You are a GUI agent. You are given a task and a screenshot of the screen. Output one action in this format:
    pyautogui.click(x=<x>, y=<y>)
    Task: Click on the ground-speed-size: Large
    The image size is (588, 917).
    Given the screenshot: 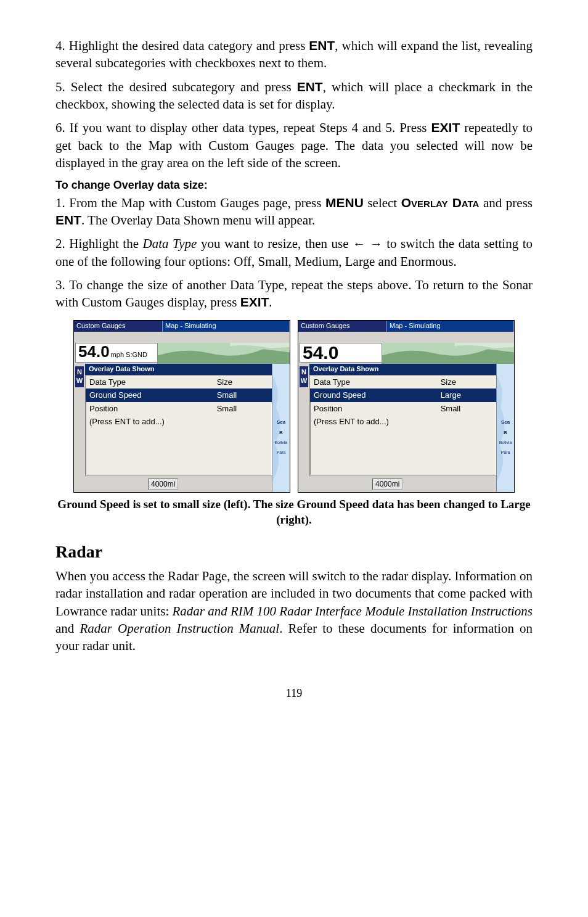 What is the action you would take?
    pyautogui.click(x=467, y=395)
    